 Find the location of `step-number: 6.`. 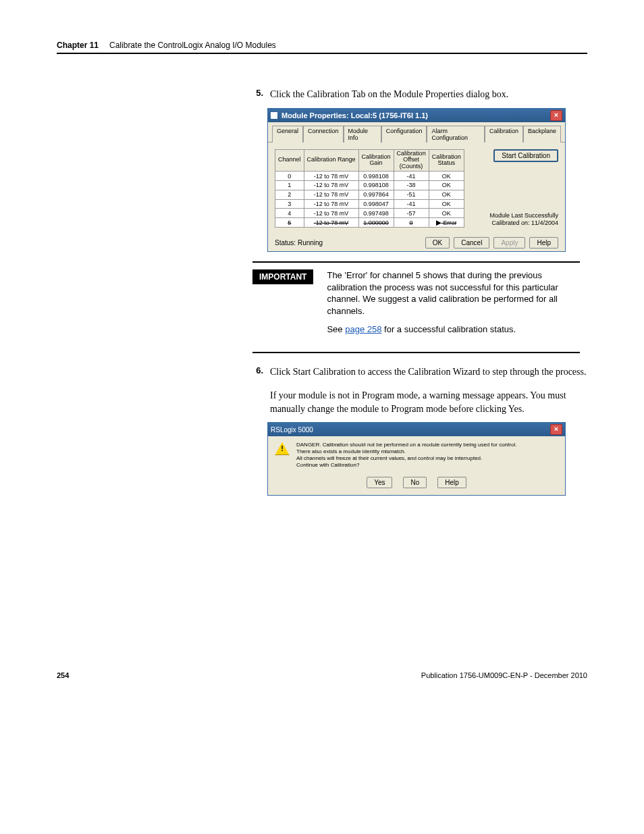

step-number: 6. is located at coordinates (258, 390).